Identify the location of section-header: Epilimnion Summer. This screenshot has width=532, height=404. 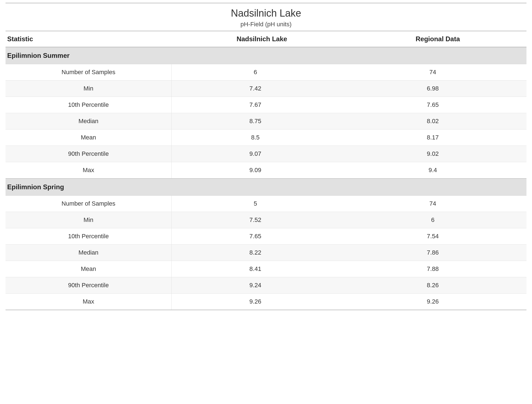
(266, 56).